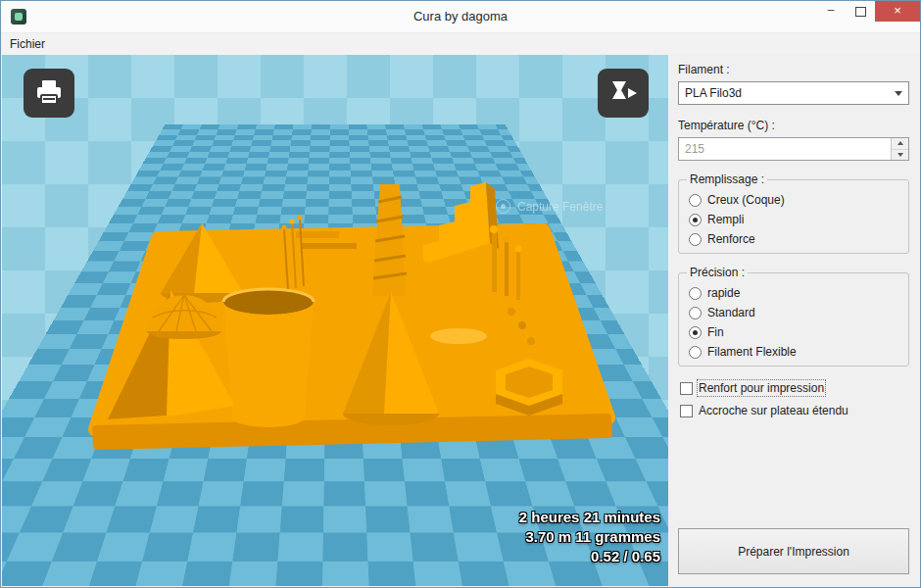  Describe the element at coordinates (774, 411) in the screenshot. I see `checkbox-label: Accroche sur plateau étendu` at that location.